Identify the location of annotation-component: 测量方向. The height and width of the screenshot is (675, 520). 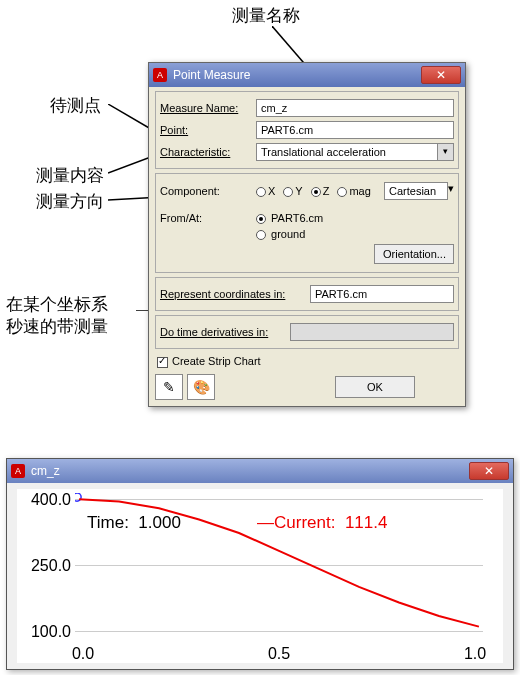
(70, 202).